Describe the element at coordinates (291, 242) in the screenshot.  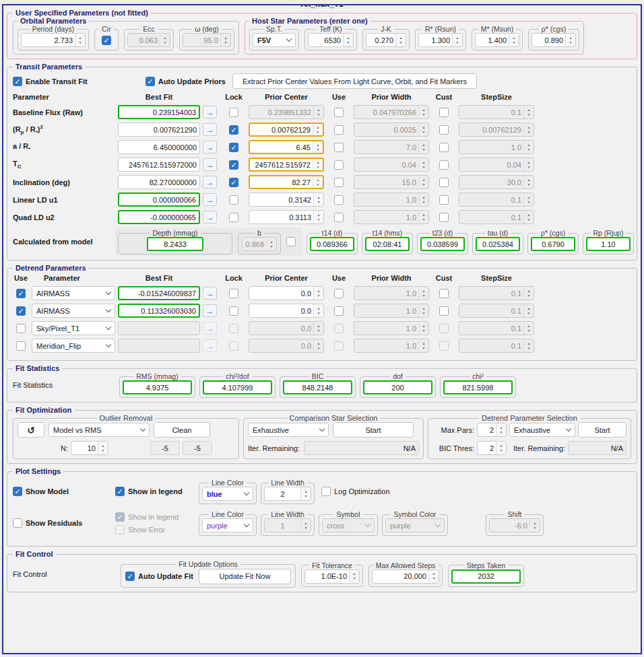
I see `impact-parameter-use-checkbox` at that location.